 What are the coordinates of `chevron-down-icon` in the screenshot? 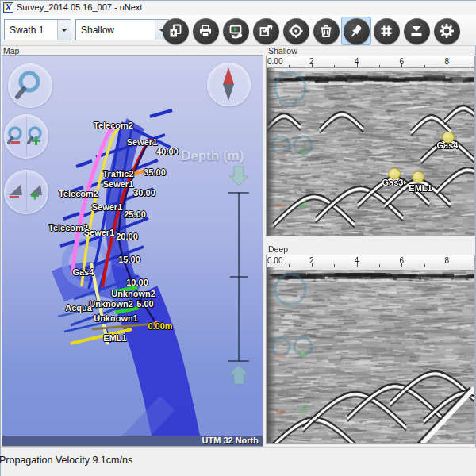 It's located at (63, 30).